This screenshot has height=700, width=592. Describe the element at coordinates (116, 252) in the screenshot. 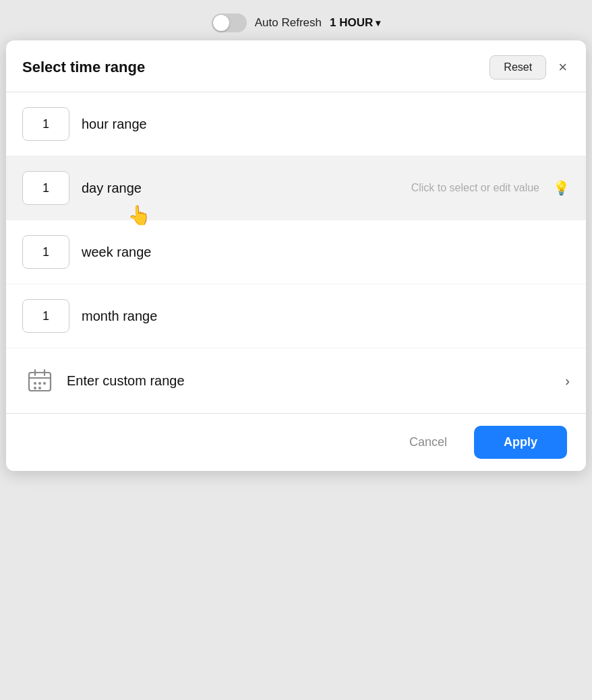

I see `week-range-label: week range` at that location.